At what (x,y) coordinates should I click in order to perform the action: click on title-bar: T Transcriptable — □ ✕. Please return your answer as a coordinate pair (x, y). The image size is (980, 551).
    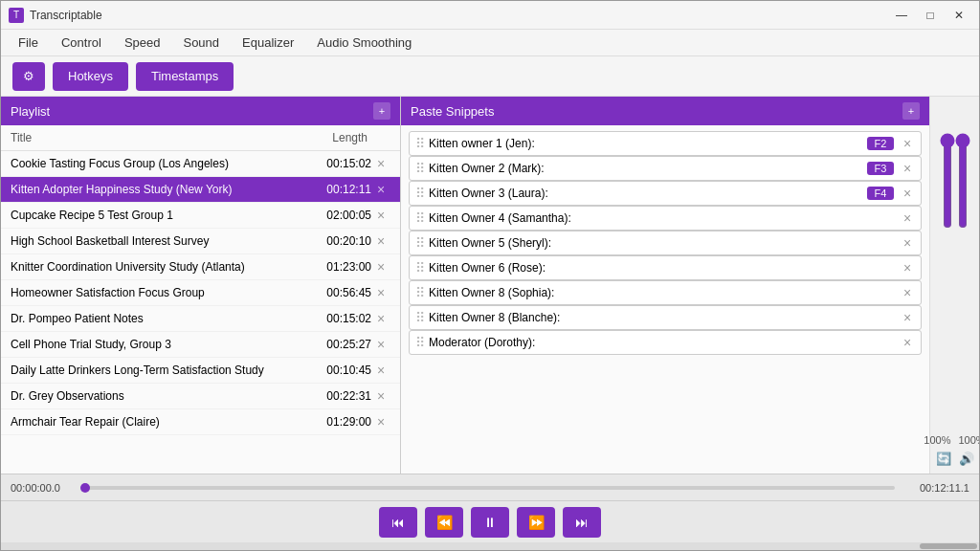
    Looking at the image, I should click on (490, 15).